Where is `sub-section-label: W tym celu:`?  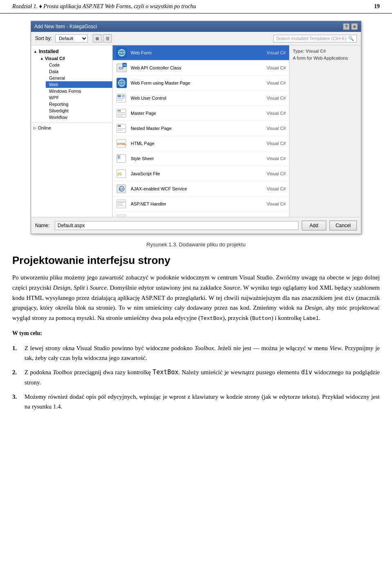
sub-section-label: W tym celu: is located at coordinates (196, 333).